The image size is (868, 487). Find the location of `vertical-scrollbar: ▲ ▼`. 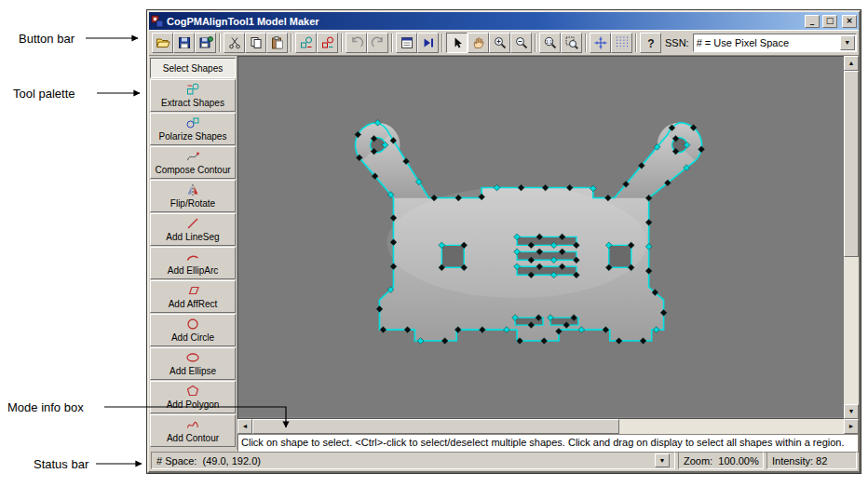

vertical-scrollbar: ▲ ▼ is located at coordinates (851, 237).